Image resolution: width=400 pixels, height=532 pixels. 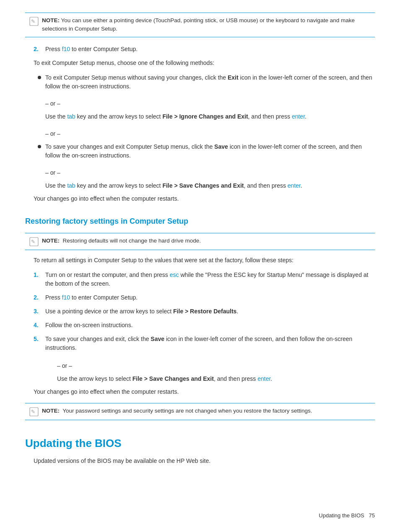 What do you see at coordinates (200, 370) in the screenshot?
I see `or-divider-4: – or – Use the arrow keys to select File…` at bounding box center [200, 370].